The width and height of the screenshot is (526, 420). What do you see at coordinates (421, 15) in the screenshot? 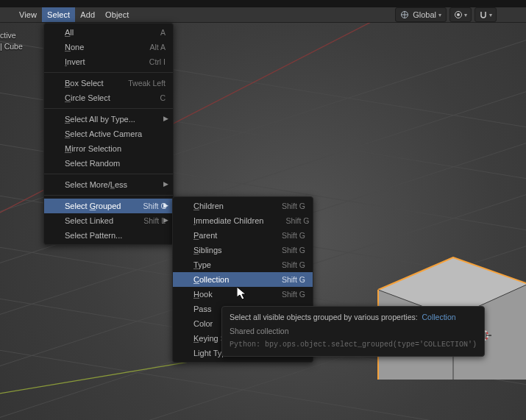
I see `transform-orientation-dropdown: Global ▾` at bounding box center [421, 15].